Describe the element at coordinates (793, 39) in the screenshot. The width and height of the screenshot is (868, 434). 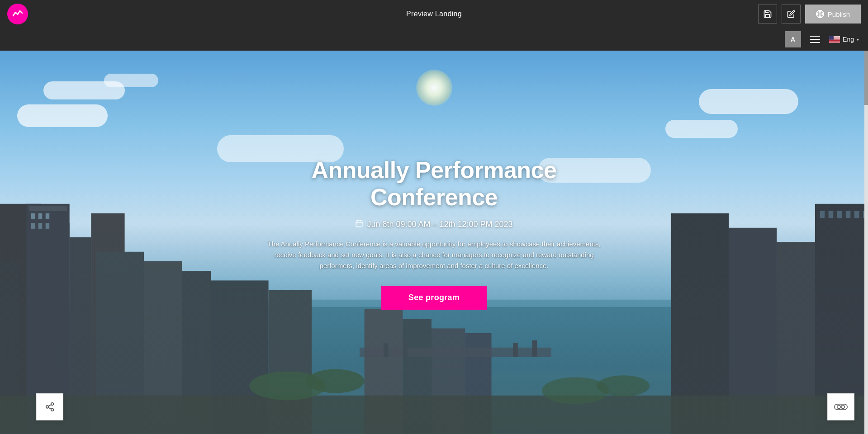
I see `avatar-button: A` at that location.